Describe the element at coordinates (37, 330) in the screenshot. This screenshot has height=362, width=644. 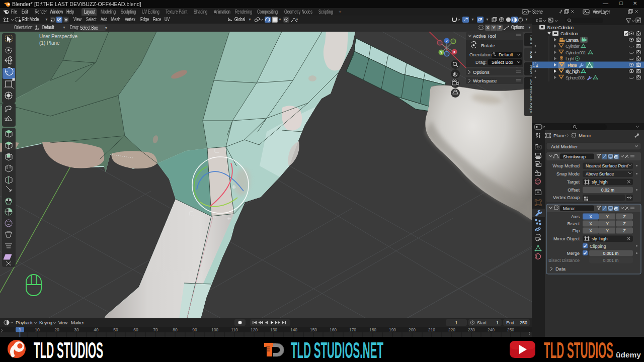
I see `svg-text: 10` at that location.